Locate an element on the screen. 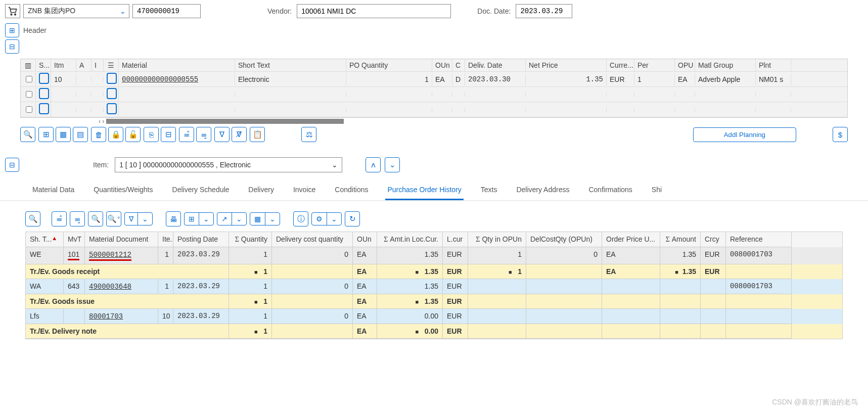 The image size is (868, 410). col-short: Short Text is located at coordinates (291, 65).